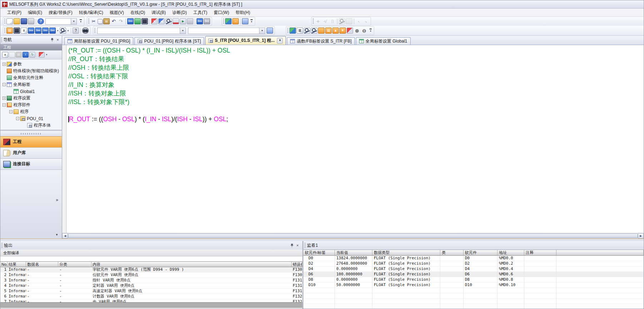 The height and width of the screenshot is (309, 644). Describe the element at coordinates (152, 280) in the screenshot. I see `output-row: 3Information--指针 VAR用 使用0点F1310` at that location.